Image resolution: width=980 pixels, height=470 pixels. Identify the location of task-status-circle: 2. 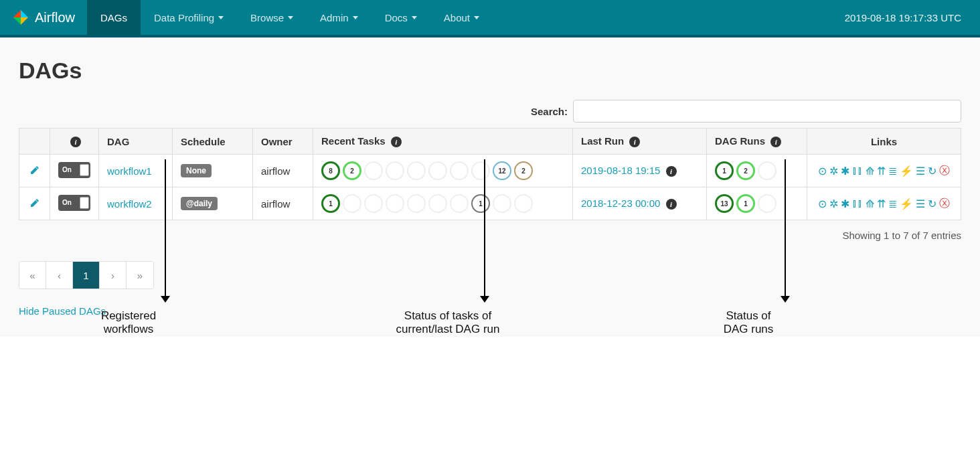
(352, 171).